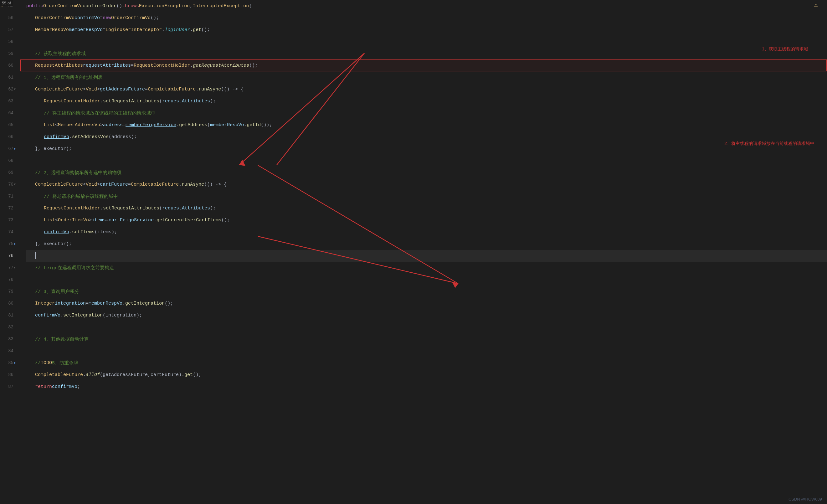 This screenshot has height=504, width=827. I want to click on code-line-73: List < OrderItemVo > items = cartFeignSe…, so click(427, 220).